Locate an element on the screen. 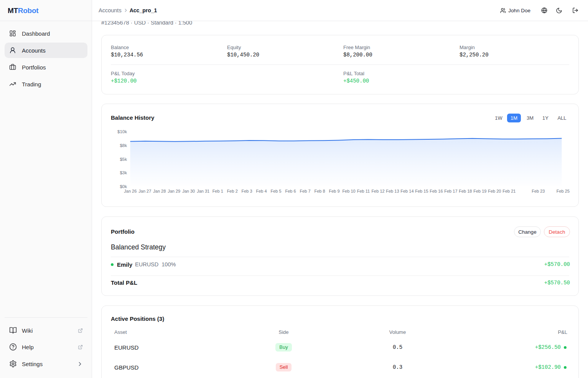  svg-text: Feb 5 is located at coordinates (276, 191).